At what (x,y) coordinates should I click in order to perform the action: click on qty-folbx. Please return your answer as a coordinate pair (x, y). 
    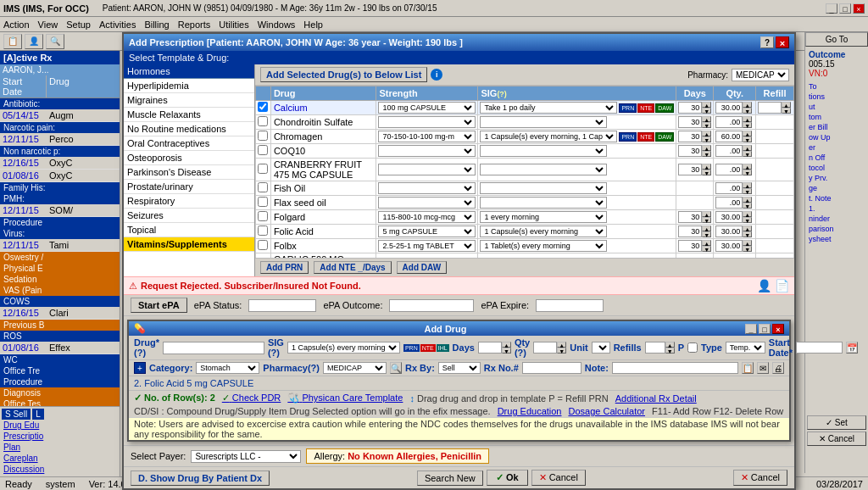
    Looking at the image, I should click on (729, 246).